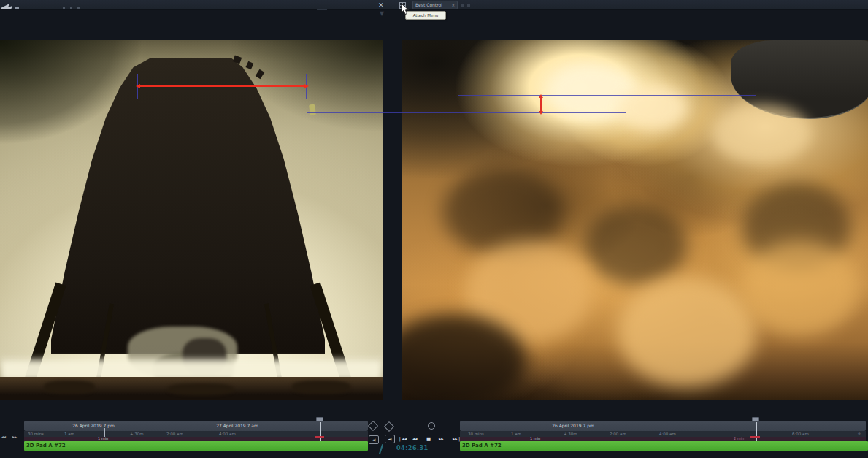 The image size is (868, 458). What do you see at coordinates (191, 437) in the screenshot?
I see `timeline-panel-left: ◂◂ ▸▸ 26 April 2019 7 pm 27 April 2019 7…` at bounding box center [191, 437].